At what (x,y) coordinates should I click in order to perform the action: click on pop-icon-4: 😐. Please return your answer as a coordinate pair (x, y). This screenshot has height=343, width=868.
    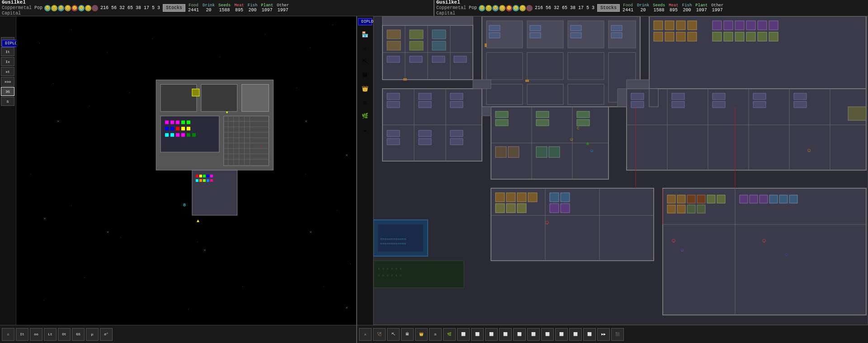
    Looking at the image, I should click on (68, 8).